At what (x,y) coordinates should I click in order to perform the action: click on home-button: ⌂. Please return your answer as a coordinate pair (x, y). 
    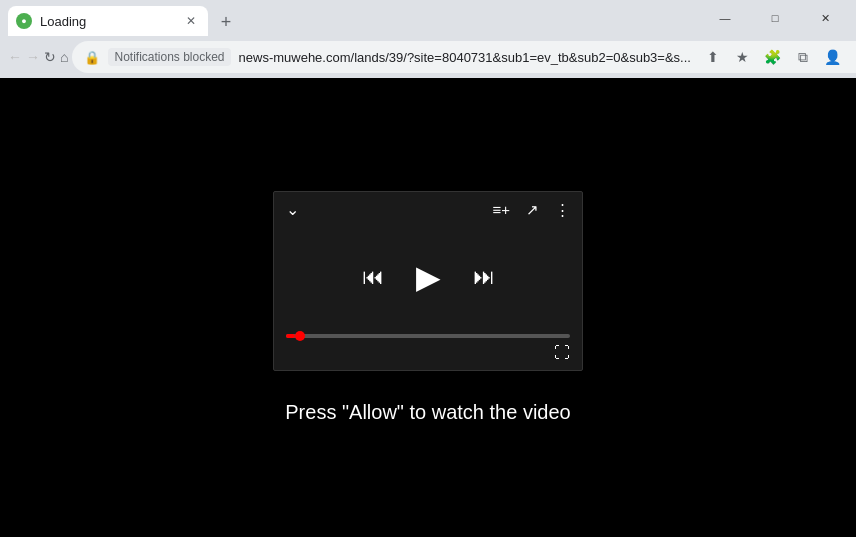
    Looking at the image, I should click on (64, 57).